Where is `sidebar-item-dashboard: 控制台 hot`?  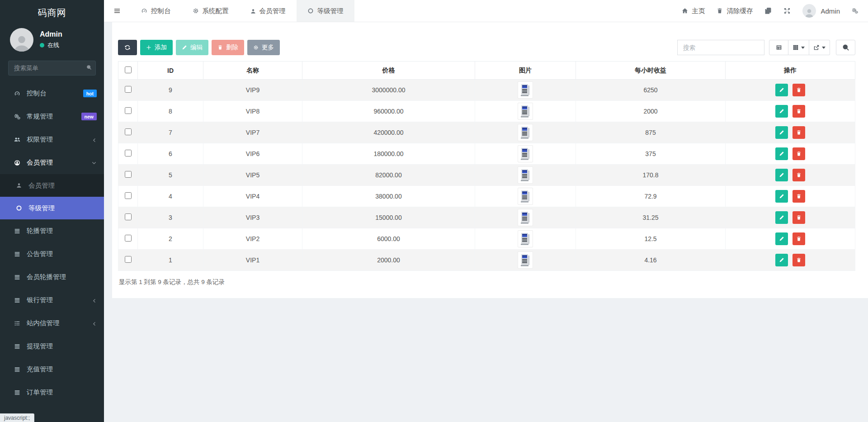
sidebar-item-dashboard: 控制台 hot is located at coordinates (52, 93).